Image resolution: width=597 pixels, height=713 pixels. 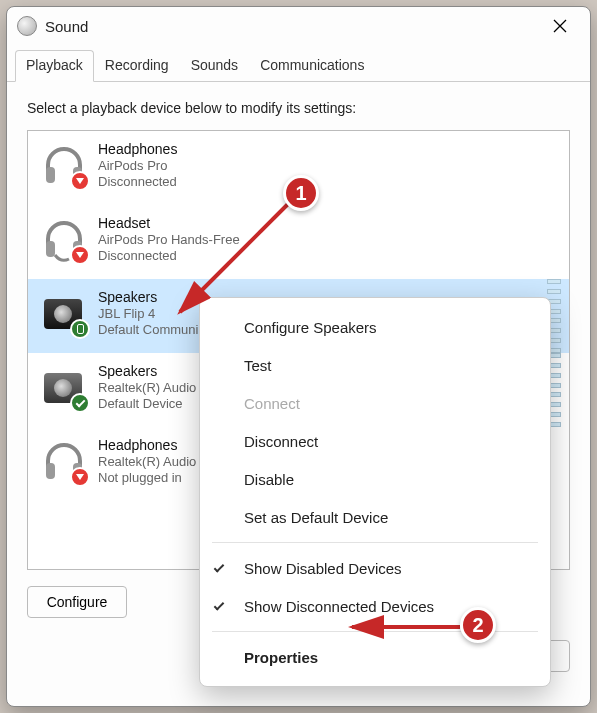 What do you see at coordinates (301, 193) in the screenshot?
I see `annotation-1: 1` at bounding box center [301, 193].